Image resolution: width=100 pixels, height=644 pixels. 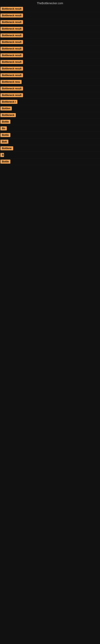 What do you see at coordinates (50, 102) in the screenshot?
I see `list-item: Bottleneck r` at bounding box center [50, 102].